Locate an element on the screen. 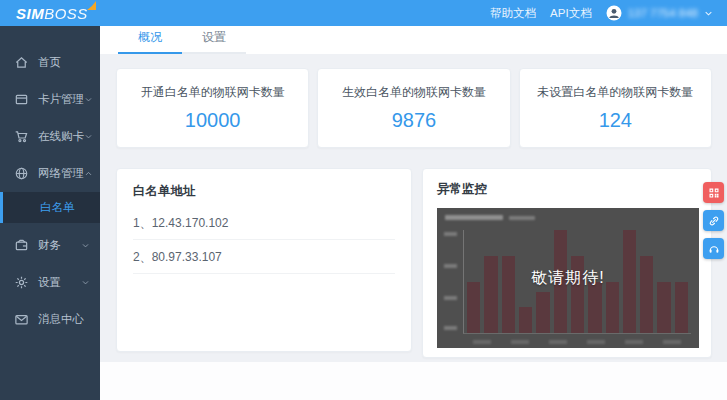  whitelist-address-row: 2、80.97.33.107 is located at coordinates (264, 257).